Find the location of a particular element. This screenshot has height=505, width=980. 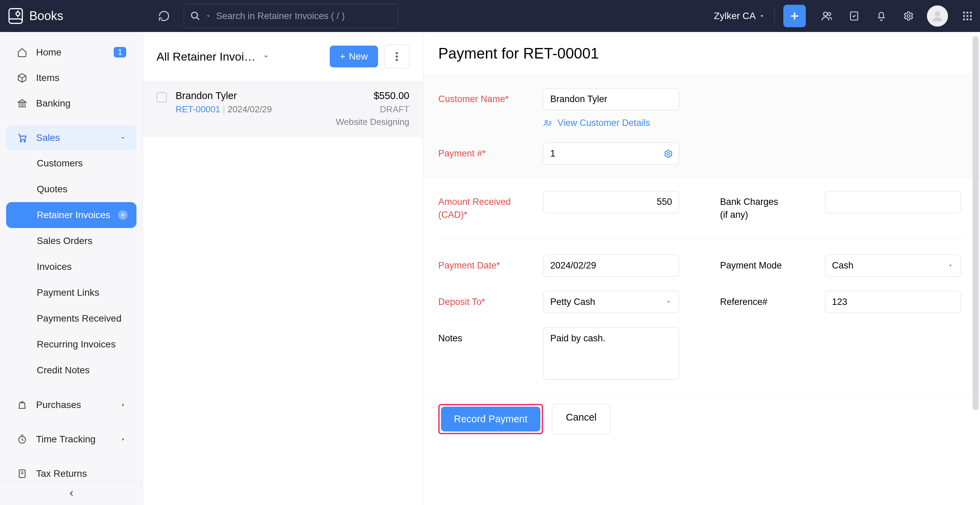

clock-icon is located at coordinates (22, 439).